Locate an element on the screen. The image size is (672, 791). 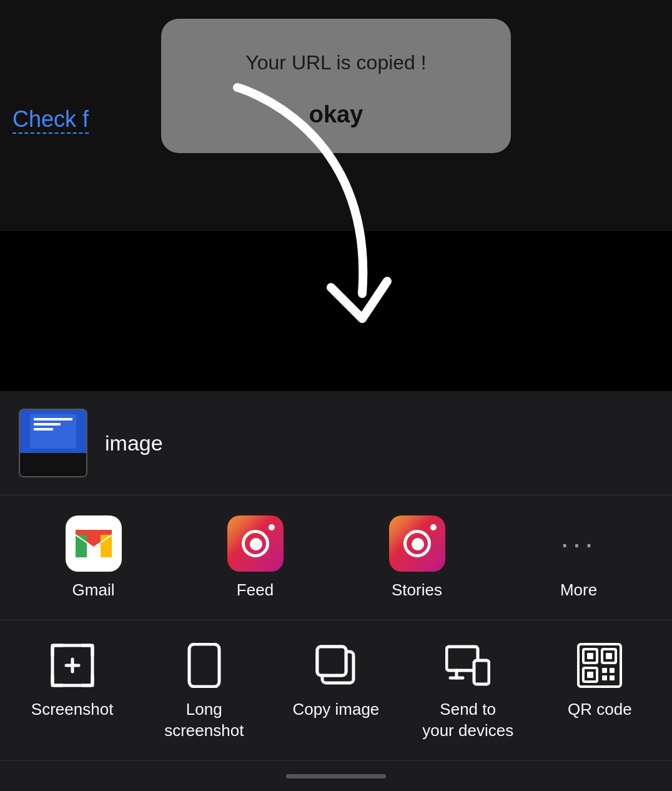
instagram-stories-icon is located at coordinates (417, 544).